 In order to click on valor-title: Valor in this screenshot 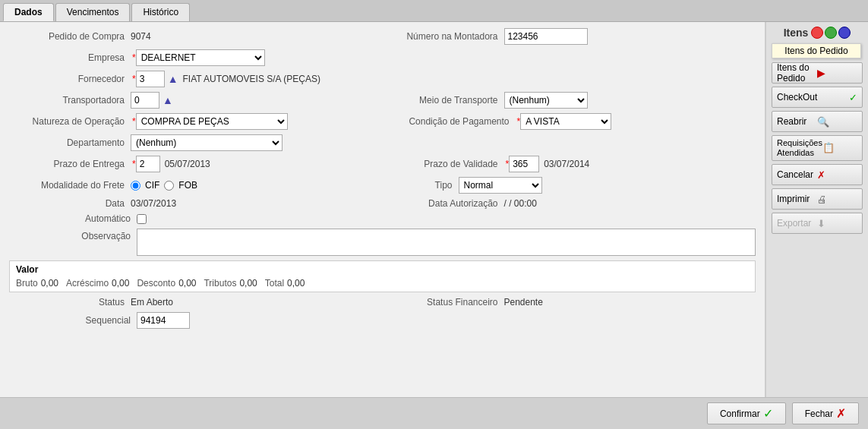, I will do `click(383, 270)`.